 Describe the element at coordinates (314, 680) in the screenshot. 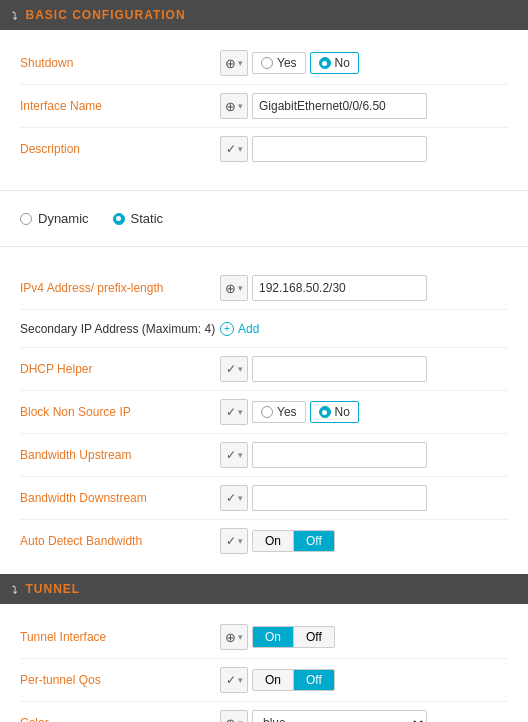

I see `per-tunnel-qos-off-btn: Off` at that location.